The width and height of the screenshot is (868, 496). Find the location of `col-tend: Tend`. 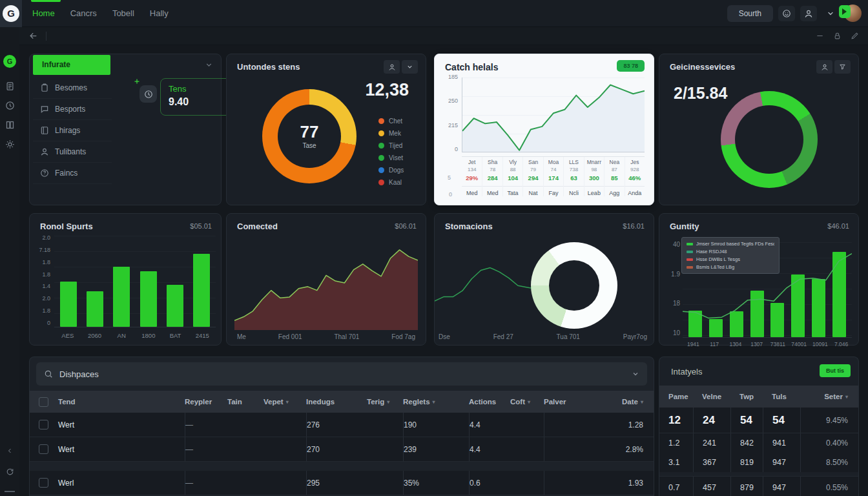

col-tend: Tend is located at coordinates (121, 402).